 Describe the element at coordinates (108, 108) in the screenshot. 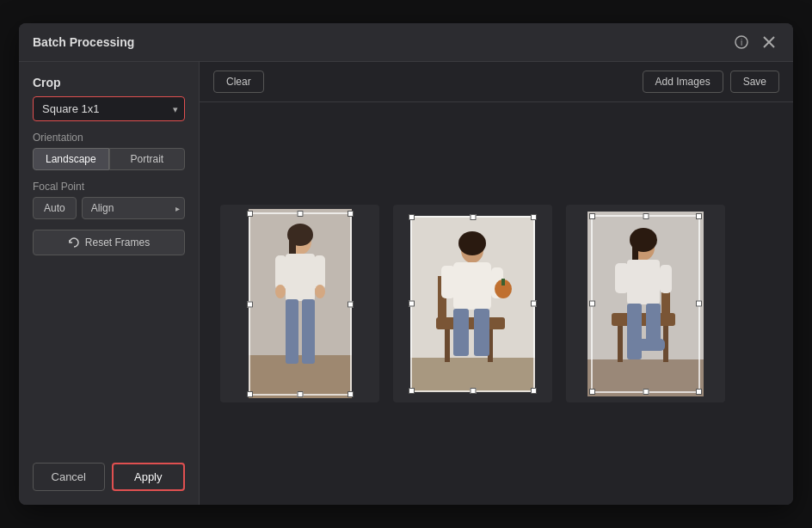

I see `aspect-ratio-wrapper: Square 1x1 Original 16:9 4:3 3:2 Custom …` at that location.